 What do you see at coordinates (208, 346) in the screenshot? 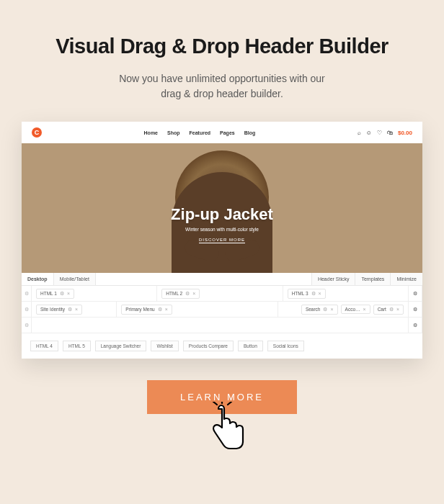
I see `palette-products-compare: Products Compare` at bounding box center [208, 346].